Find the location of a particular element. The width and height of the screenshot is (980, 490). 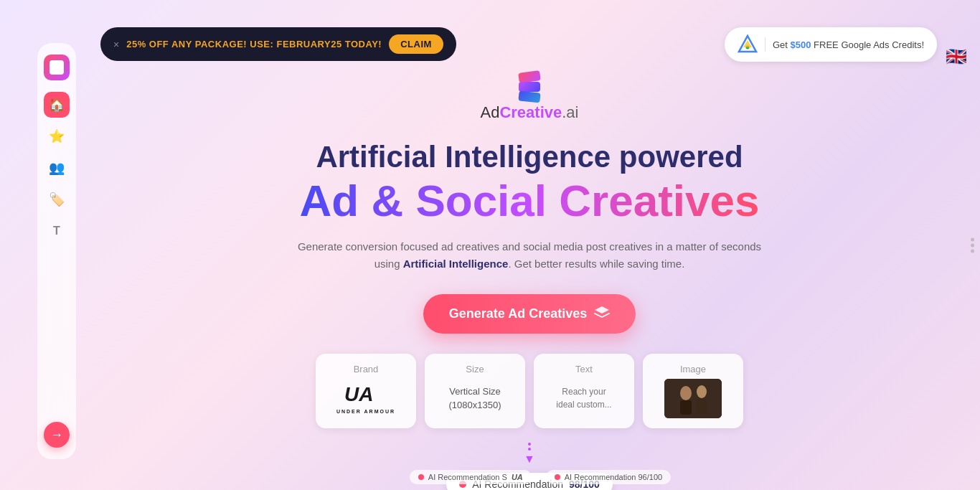

strip-item-2-text: AI Recommendation 96/100 is located at coordinates (613, 477).